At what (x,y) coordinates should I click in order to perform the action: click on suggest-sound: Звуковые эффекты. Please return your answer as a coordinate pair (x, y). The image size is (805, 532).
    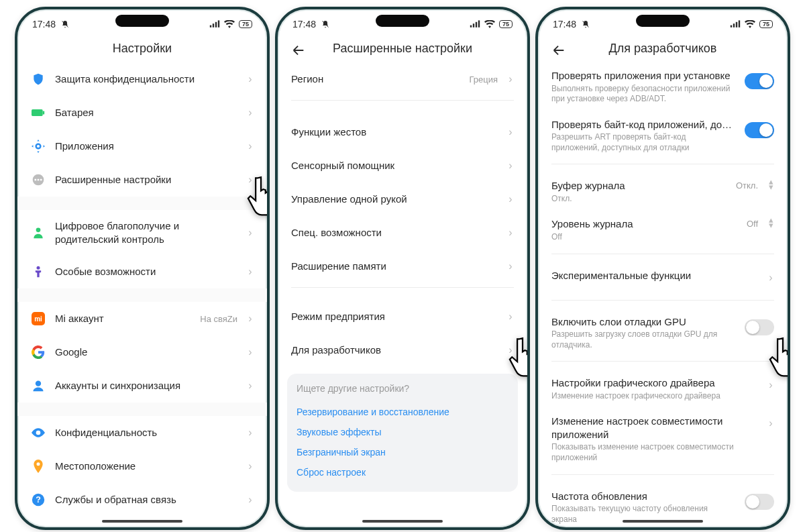
    Looking at the image, I should click on (402, 432).